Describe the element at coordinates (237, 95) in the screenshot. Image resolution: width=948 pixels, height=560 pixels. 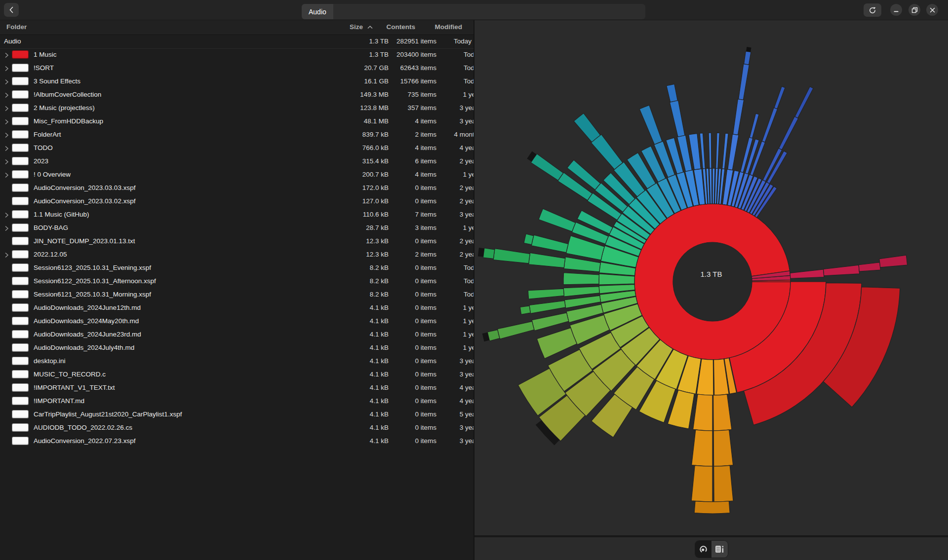
I see `table-row: !AlbumCoverCollection149.3 MB735 items1 …` at that location.